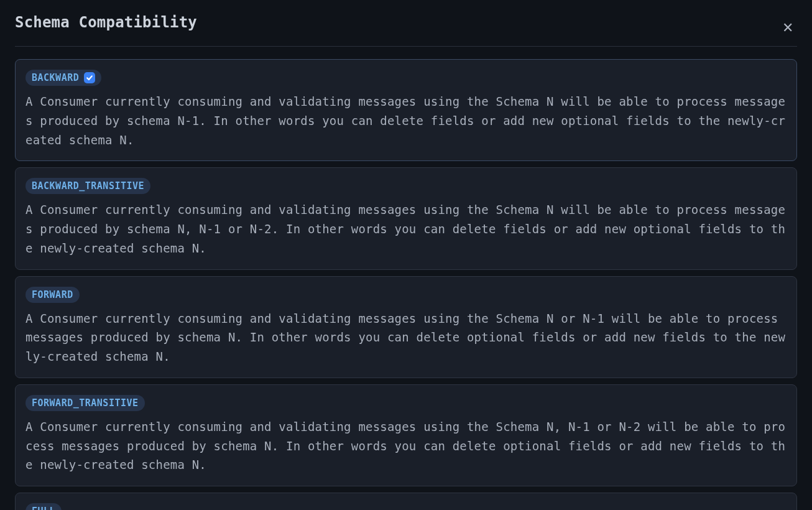 The image size is (812, 510). Describe the element at coordinates (52, 295) in the screenshot. I see `option-key: FORWARD` at that location.